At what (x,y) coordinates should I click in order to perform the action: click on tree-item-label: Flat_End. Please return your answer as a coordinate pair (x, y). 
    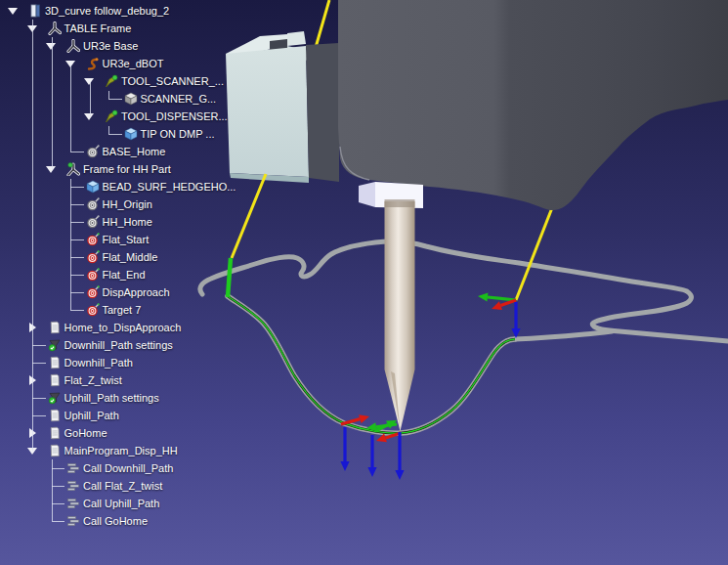
    Looking at the image, I should click on (124, 275).